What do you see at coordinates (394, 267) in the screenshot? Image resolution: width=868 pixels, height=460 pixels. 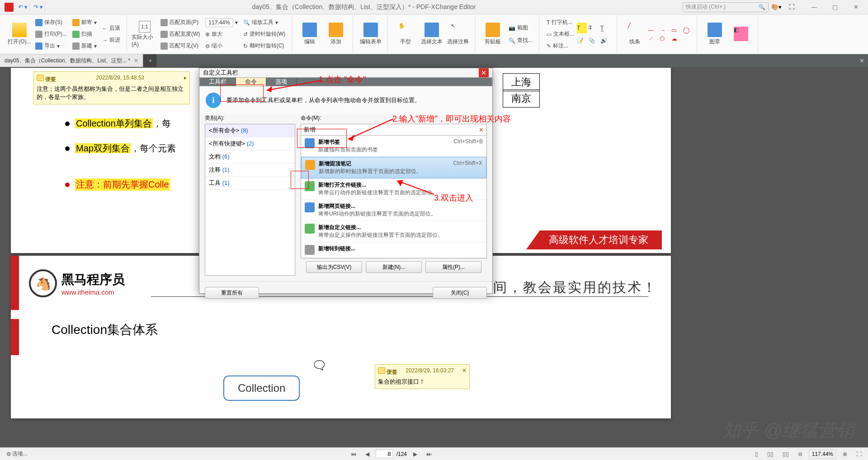 I see `new-cmd-button: 新建(N)...` at bounding box center [394, 267].